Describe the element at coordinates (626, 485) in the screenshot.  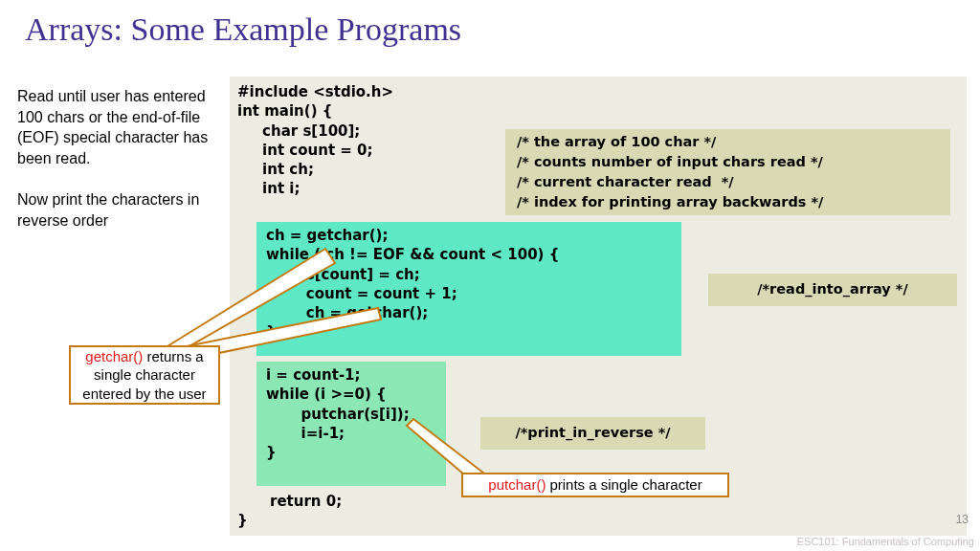
I see `putchar-txt: prints a single character` at that location.